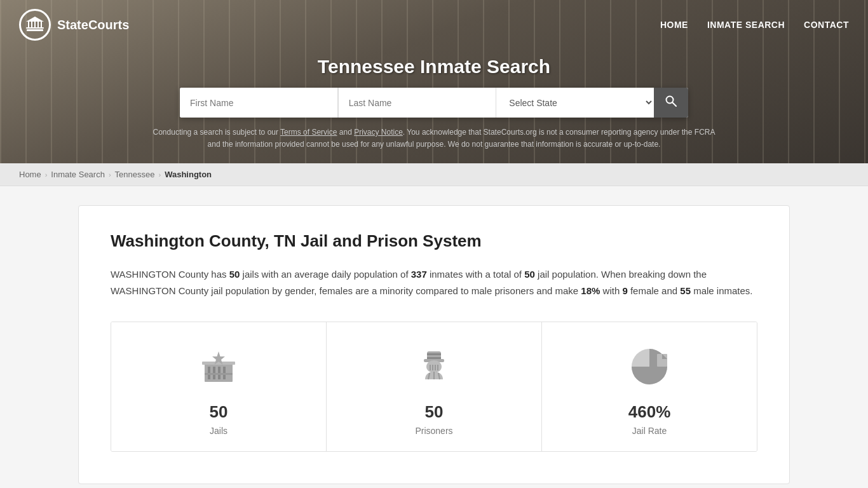  What do you see at coordinates (135, 174) in the screenshot?
I see `breadcrumb-state: Tennessee` at bounding box center [135, 174].